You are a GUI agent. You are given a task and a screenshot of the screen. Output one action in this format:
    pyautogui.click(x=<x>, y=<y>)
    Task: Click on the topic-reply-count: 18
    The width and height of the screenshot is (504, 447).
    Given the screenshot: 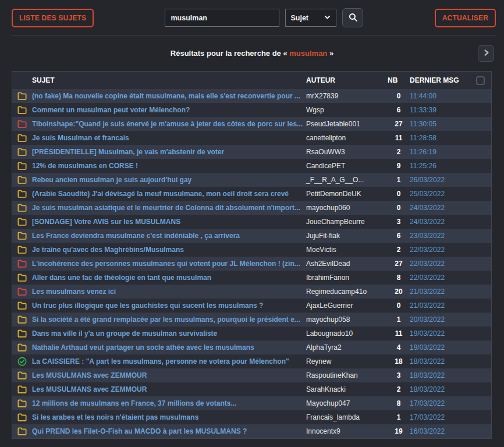 What is the action you would take?
    pyautogui.click(x=399, y=361)
    